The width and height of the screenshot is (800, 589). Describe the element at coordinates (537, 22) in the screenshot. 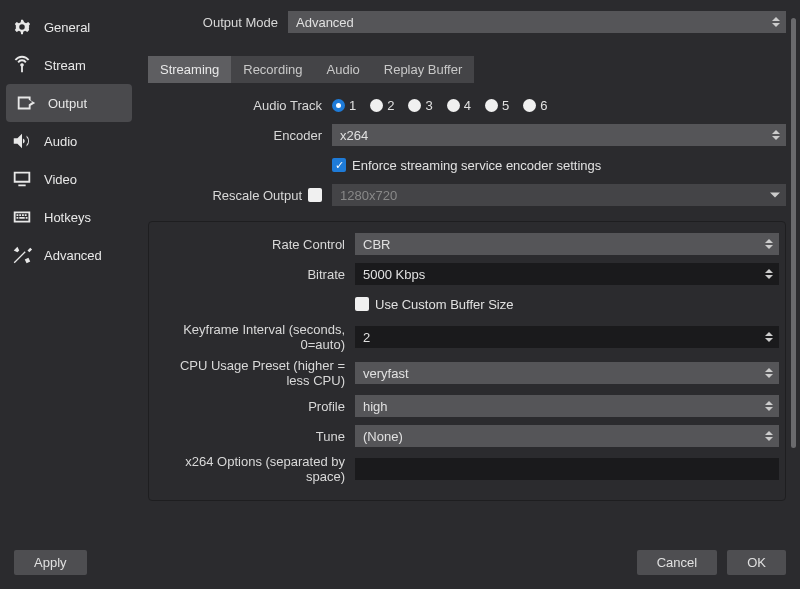

I see `output-mode-select: Advanced` at that location.